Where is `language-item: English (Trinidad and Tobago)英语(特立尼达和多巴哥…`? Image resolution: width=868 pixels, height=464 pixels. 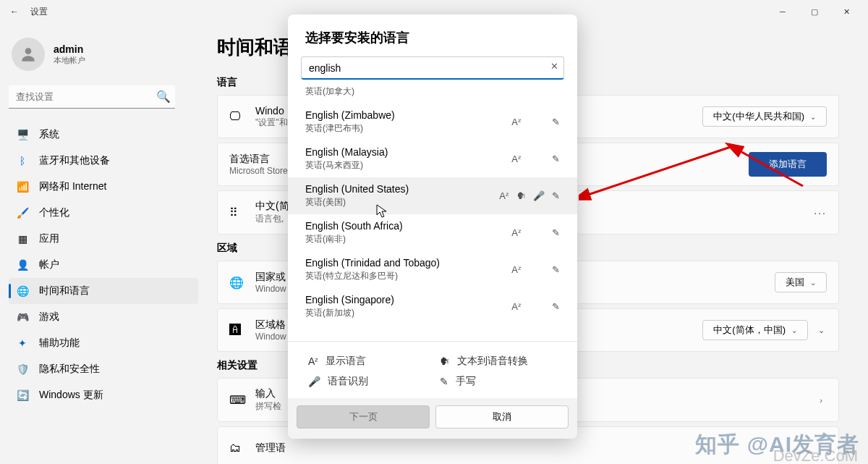 language-item: English (Trinidad and Tobago)英语(特立尼达和多巴哥… is located at coordinates (433, 269).